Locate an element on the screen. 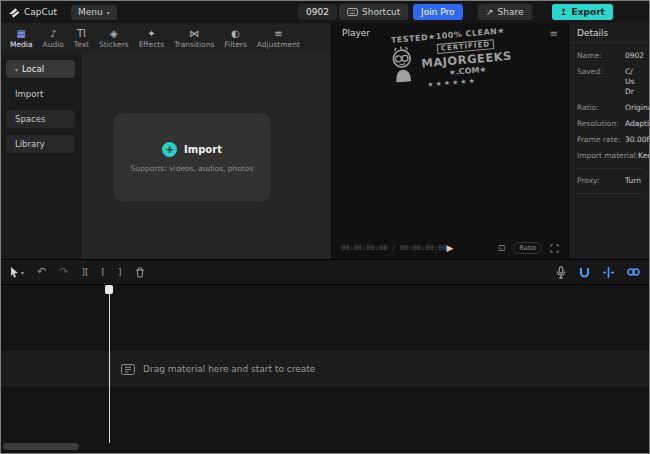 This screenshot has width=650, height=454. timeline-empty-track: Drag material here and start to create is located at coordinates (325, 369).